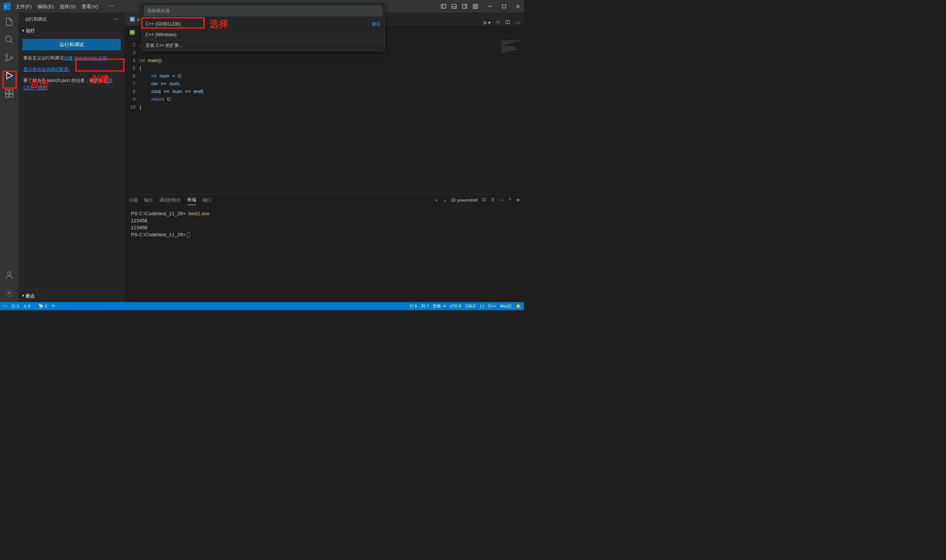 Image resolution: width=946 pixels, height=560 pixels. I want to click on menu-view: 查看(V), so click(90, 6).